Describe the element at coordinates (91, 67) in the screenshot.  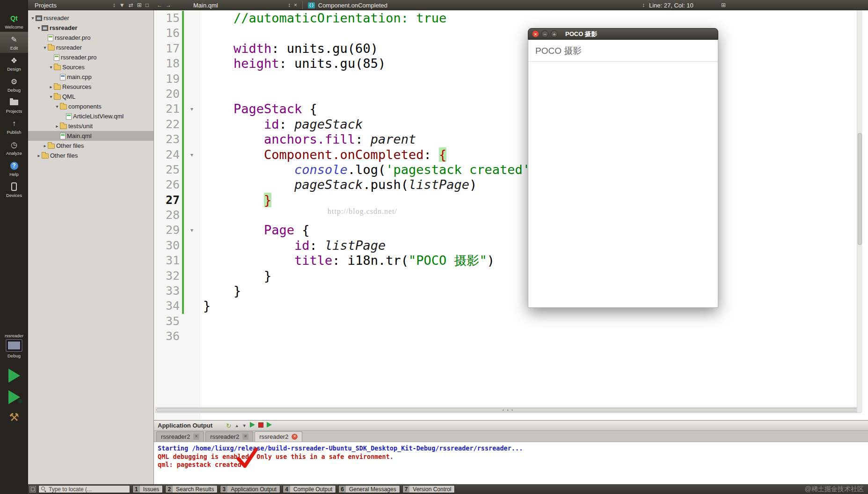
I see `tree-item: Sources` at that location.